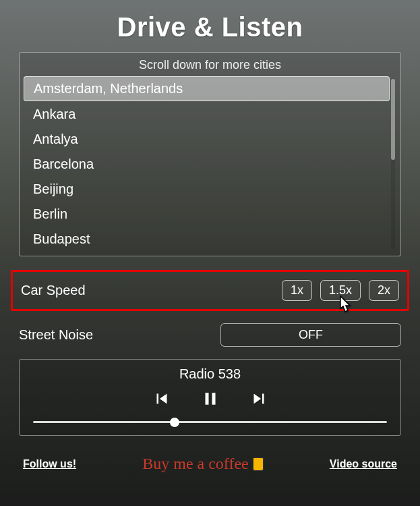 Image resolution: width=420 pixels, height=506 pixels. I want to click on city-item: Ankara, so click(206, 115).